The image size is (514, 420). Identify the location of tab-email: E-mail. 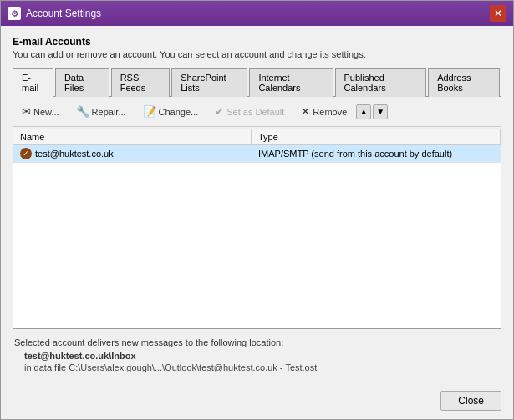
(33, 83).